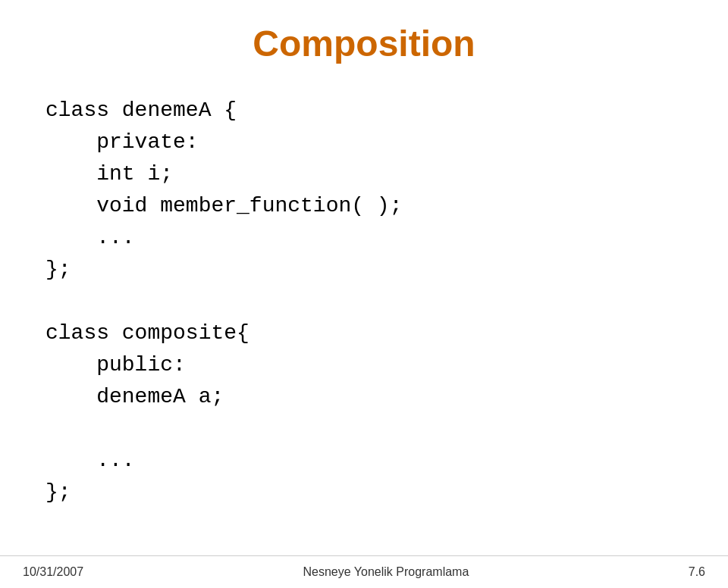 The image size is (728, 588). What do you see at coordinates (364, 44) in the screenshot?
I see `title-text: Composition` at bounding box center [364, 44].